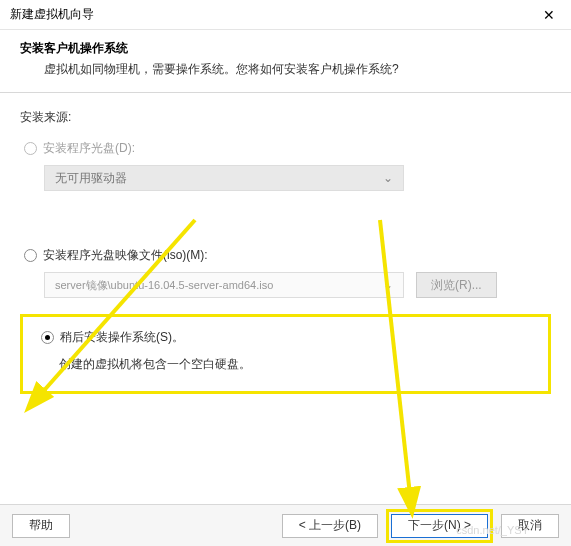 This screenshot has height=546, width=571. I want to click on radio-disc-row: 安装程序光盘(D):, so click(286, 148).